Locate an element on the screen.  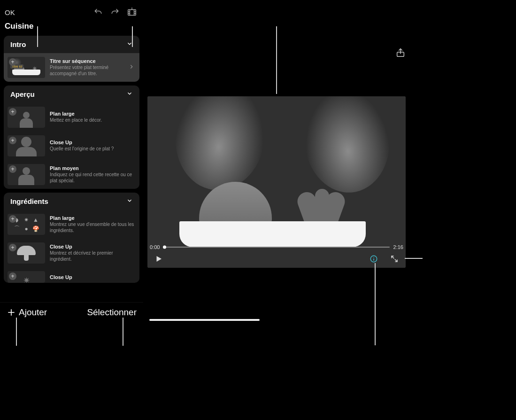
shot-row-ingredients-1: + ◗✷▲ ⌒●🍄 Plan large Montrez une vue d'e… is located at coordinates (71, 225).